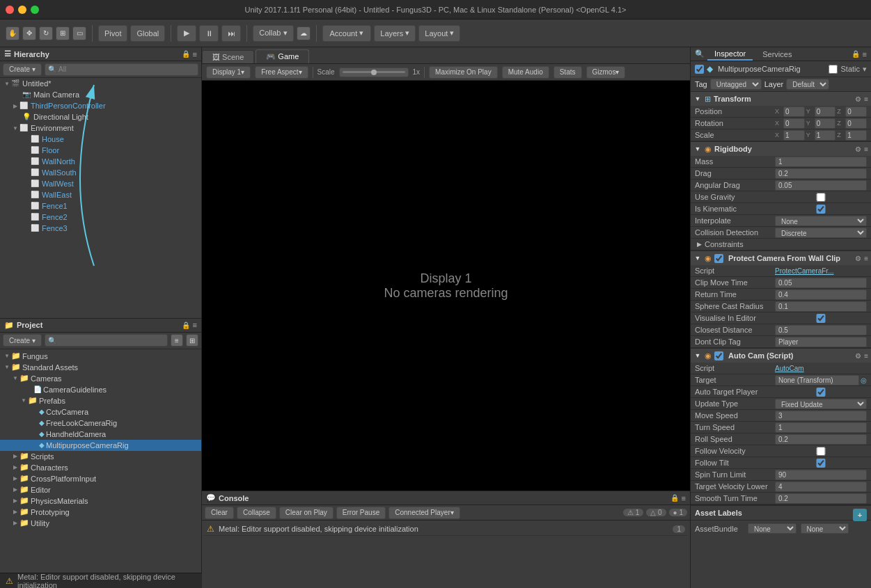 The width and height of the screenshot is (871, 588). Describe the element at coordinates (100, 423) in the screenshot. I see `proj-item-freelook: ◆ FreeLookCameraRig` at that location.